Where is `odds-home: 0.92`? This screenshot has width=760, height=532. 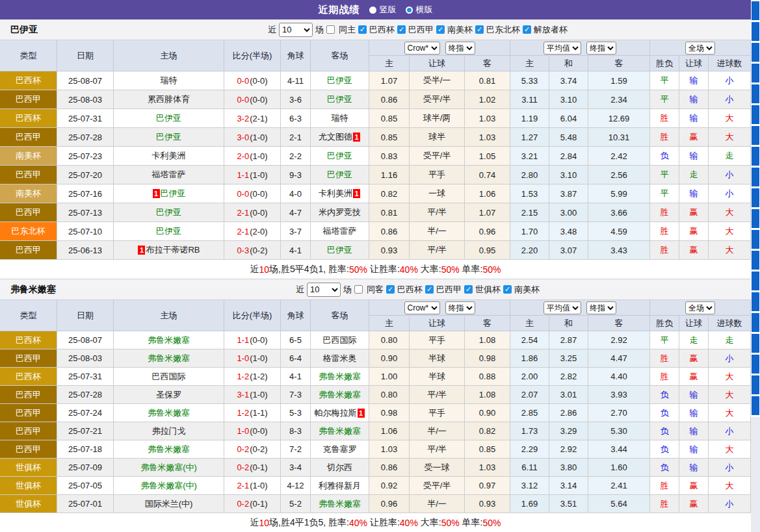
odds-home: 0.92 is located at coordinates (389, 486).